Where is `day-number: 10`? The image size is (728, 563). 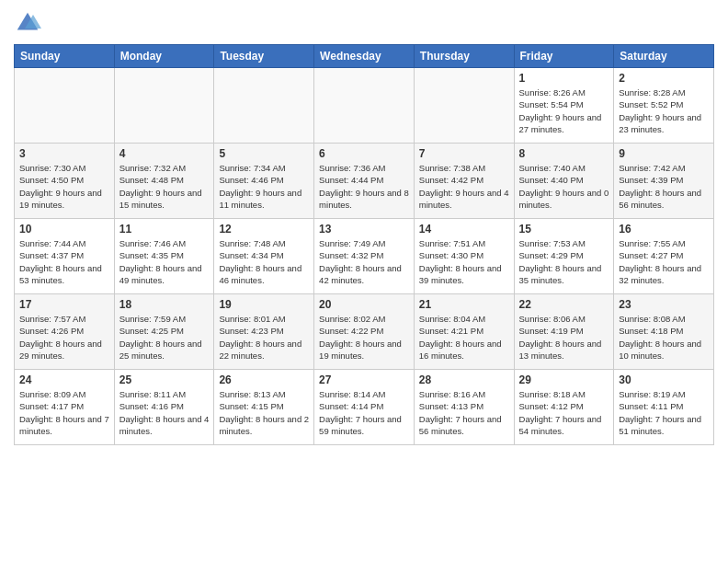 day-number: 10 is located at coordinates (64, 229).